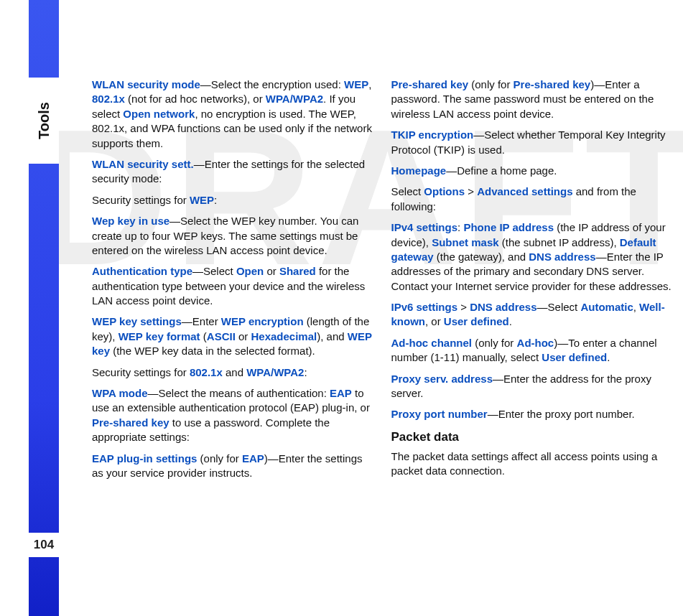 This screenshot has width=683, height=616. Describe the element at coordinates (195, 99) in the screenshot. I see `text: (not for ad hoc networks), or` at that location.